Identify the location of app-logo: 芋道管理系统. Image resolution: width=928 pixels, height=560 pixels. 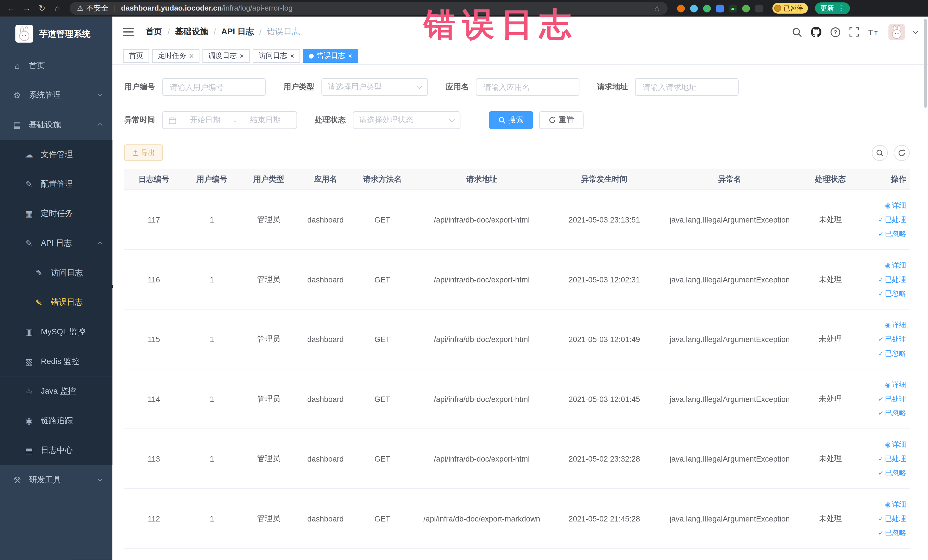
(56, 34).